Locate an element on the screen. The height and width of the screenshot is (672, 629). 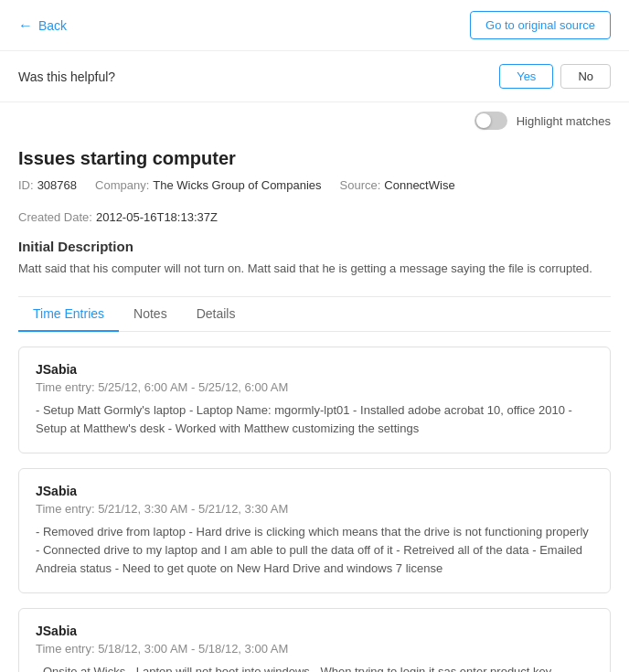
created-value: 2012-05-16T18:13:37Z is located at coordinates (157, 218).